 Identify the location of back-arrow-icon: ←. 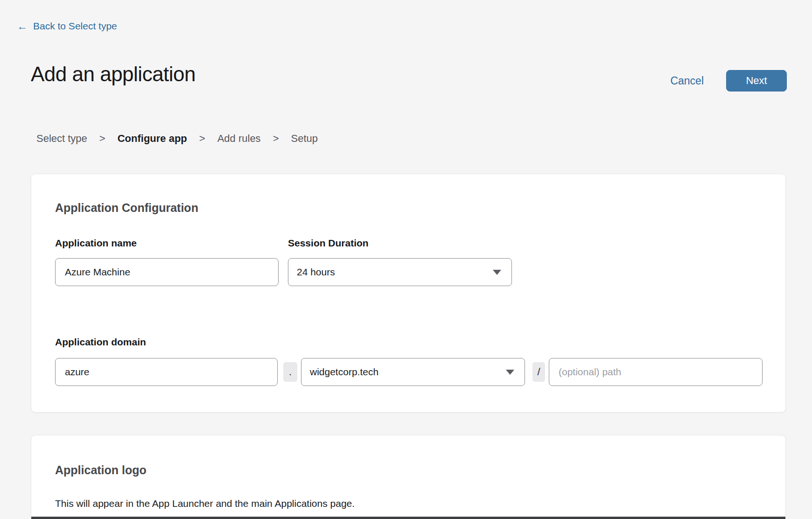
(22, 26).